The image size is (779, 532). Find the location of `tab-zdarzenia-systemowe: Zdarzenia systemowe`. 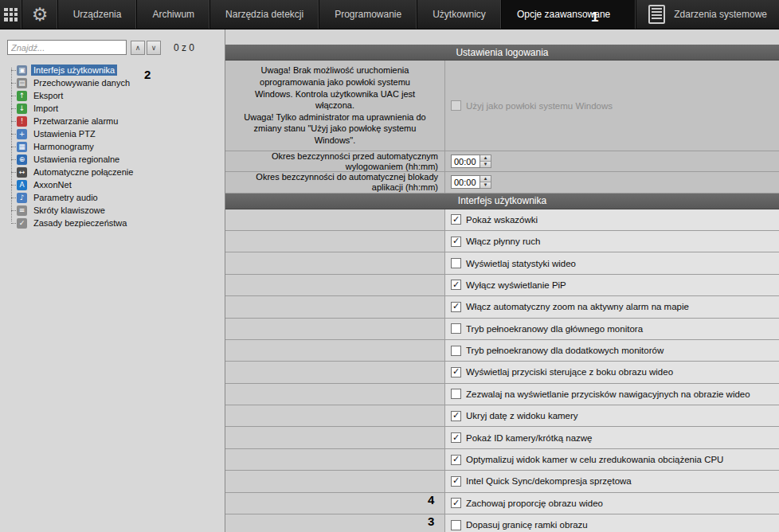

tab-zdarzenia-systemowe: Zdarzenia systemowe is located at coordinates (707, 14).